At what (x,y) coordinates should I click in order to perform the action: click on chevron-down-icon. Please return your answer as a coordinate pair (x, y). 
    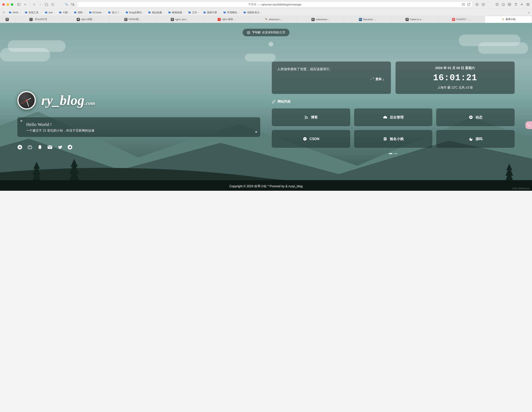
    Looking at the image, I should click on (25, 4).